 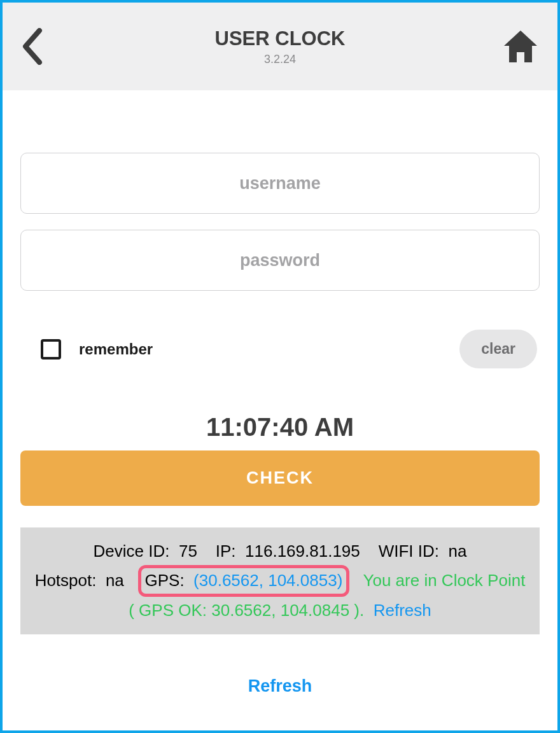 I want to click on wifi-value: na, so click(x=457, y=551).